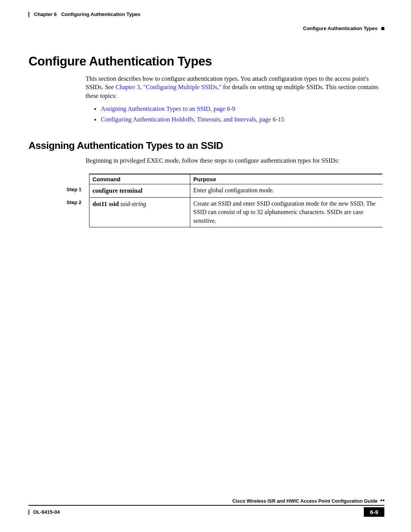 The width and height of the screenshot is (411, 532). Describe the element at coordinates (374, 512) in the screenshot. I see `page-number: 6-9` at that location.